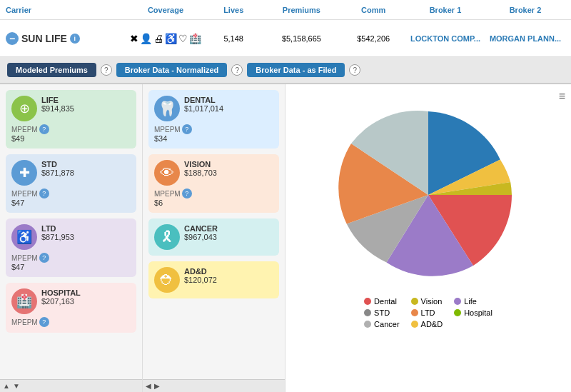 Image resolution: width=571 pixels, height=392 pixels. What do you see at coordinates (228, 237) in the screenshot?
I see `benefit-amount: $967,043` at bounding box center [228, 237].